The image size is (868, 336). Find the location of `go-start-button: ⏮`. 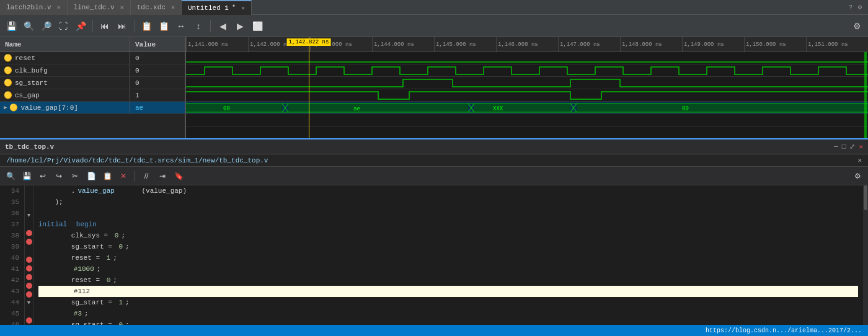

go-start-button: ⏮ is located at coordinates (105, 26).